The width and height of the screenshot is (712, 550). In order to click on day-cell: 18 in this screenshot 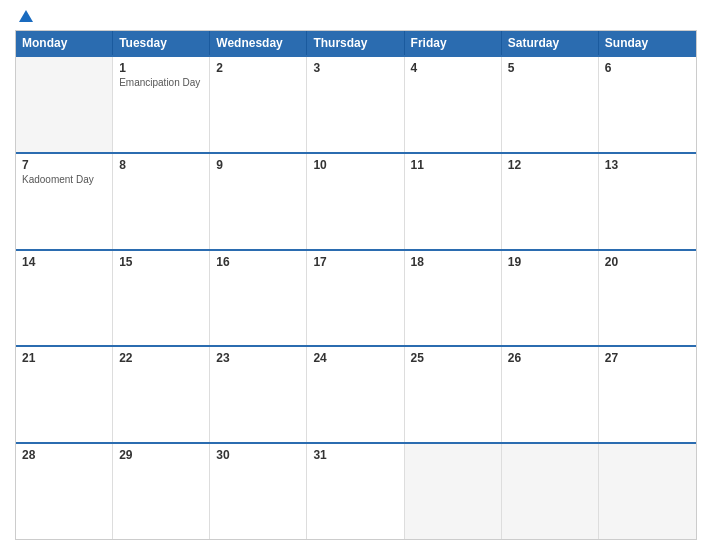, I will do `click(454, 298)`.